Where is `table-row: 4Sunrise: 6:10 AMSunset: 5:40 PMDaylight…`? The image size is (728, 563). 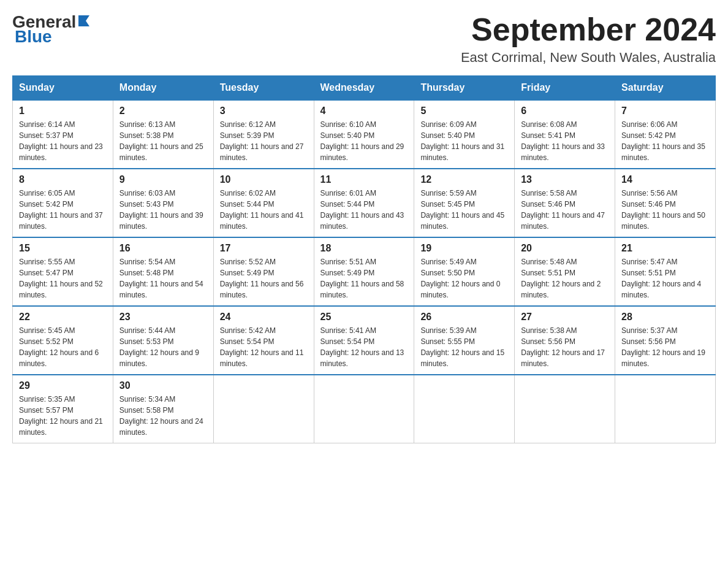
table-row: 4Sunrise: 6:10 AMSunset: 5:40 PMDaylight… is located at coordinates (364, 134).